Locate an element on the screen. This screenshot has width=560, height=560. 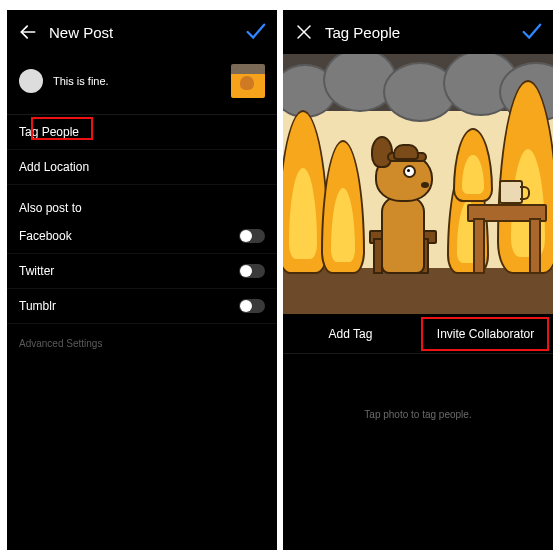
tag-tabs: Add Tag Invite Collaborator is located at coordinates (418, 334).